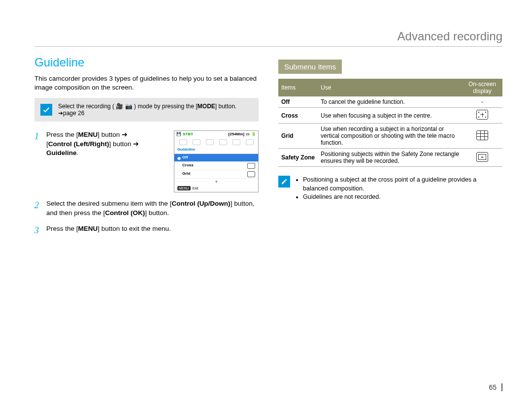  Describe the element at coordinates (284, 182) in the screenshot. I see `pencil-icon` at that location.